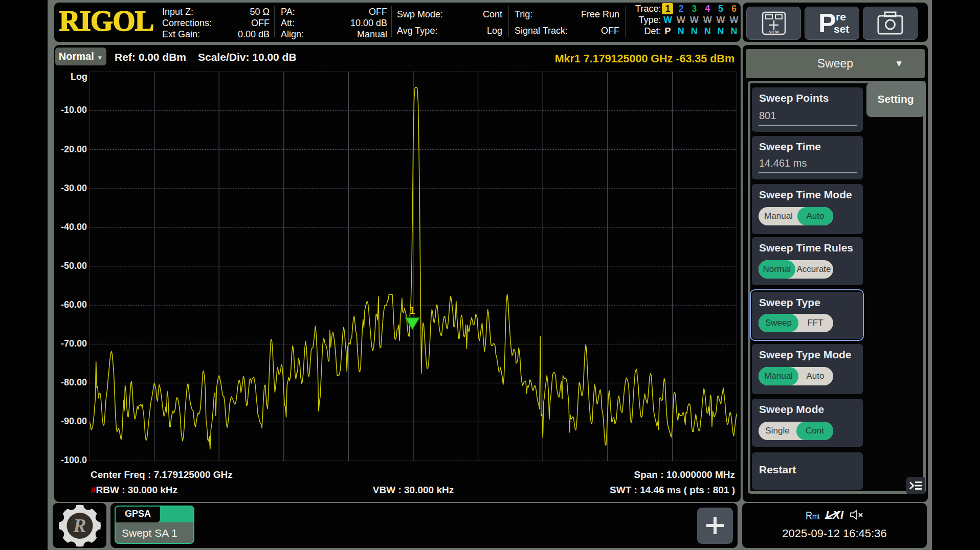 Image resolution: width=980 pixels, height=550 pixels. Describe the element at coordinates (774, 32) in the screenshot. I see `svg-text: VIEW` at that location.